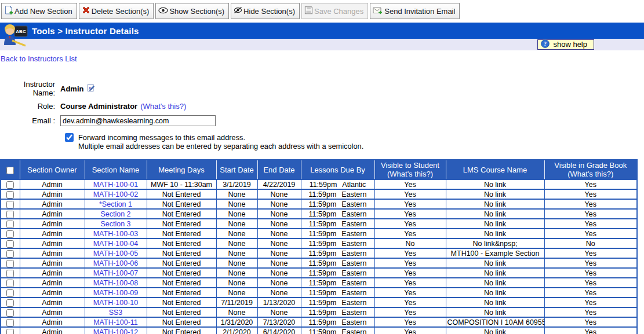  What do you see at coordinates (116, 331) in the screenshot?
I see `section-name-link: MATH-100-12` at bounding box center [116, 331].